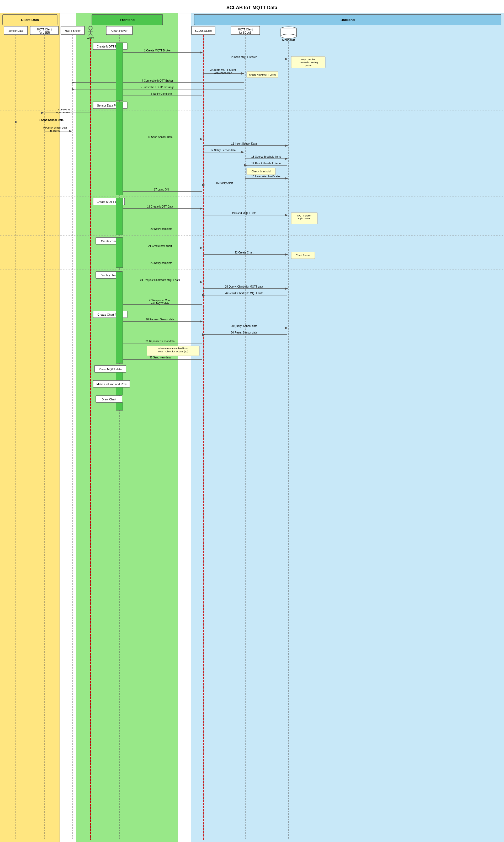 This screenshot has width=504, height=842. Describe the element at coordinates (244, 293) in the screenshot. I see `msg-26: 26 Result: Chart with MQTT data` at that location.